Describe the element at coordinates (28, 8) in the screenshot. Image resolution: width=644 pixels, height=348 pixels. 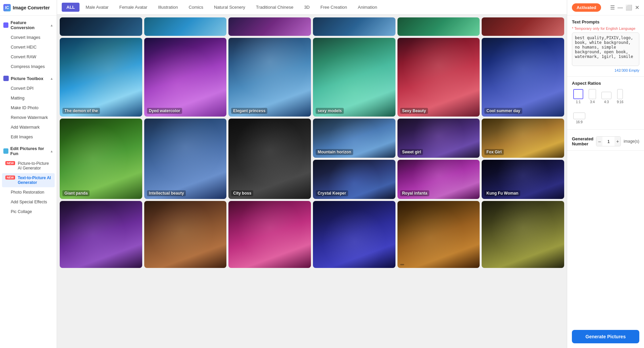
I see `sidebar-header: IC Image Converter` at that location.